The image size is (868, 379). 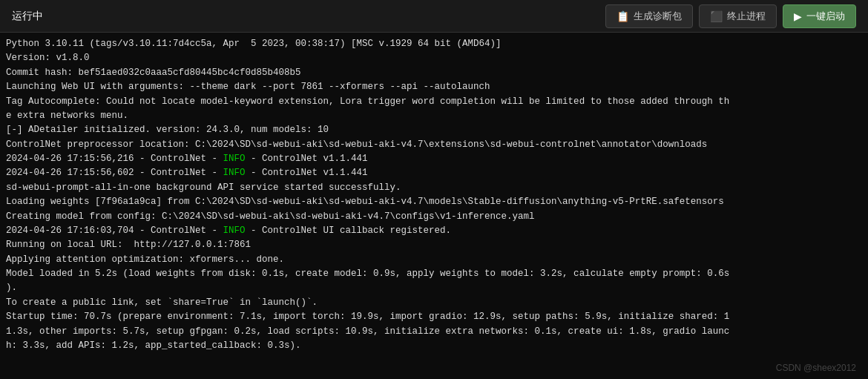 I want to click on running-status: 运行中, so click(x=306, y=16).